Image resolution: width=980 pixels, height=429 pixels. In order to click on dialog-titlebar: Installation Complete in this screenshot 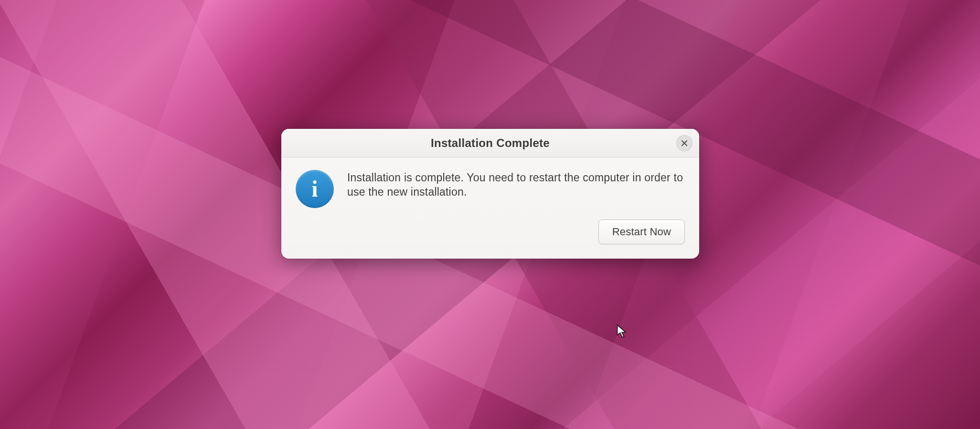, I will do `click(490, 143)`.